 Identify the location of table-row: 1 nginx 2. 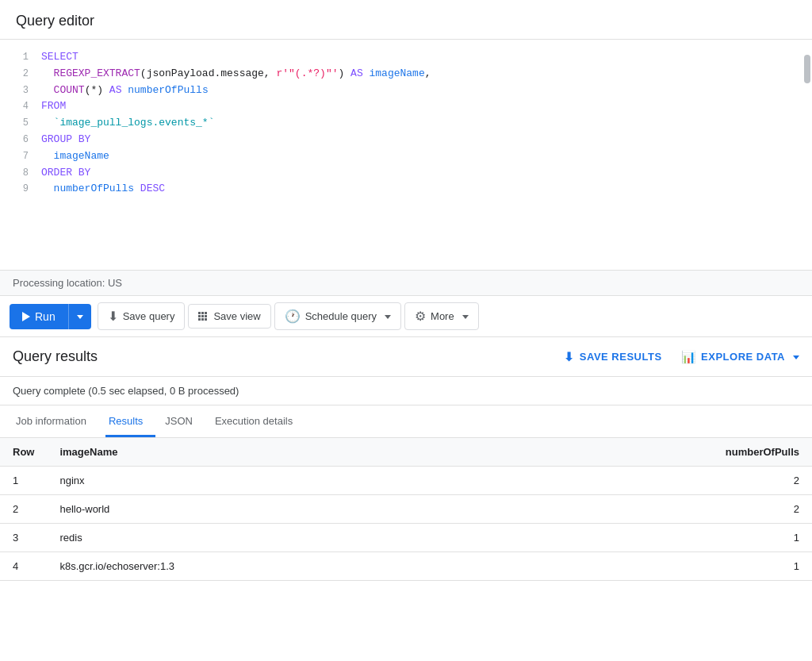
(406, 481).